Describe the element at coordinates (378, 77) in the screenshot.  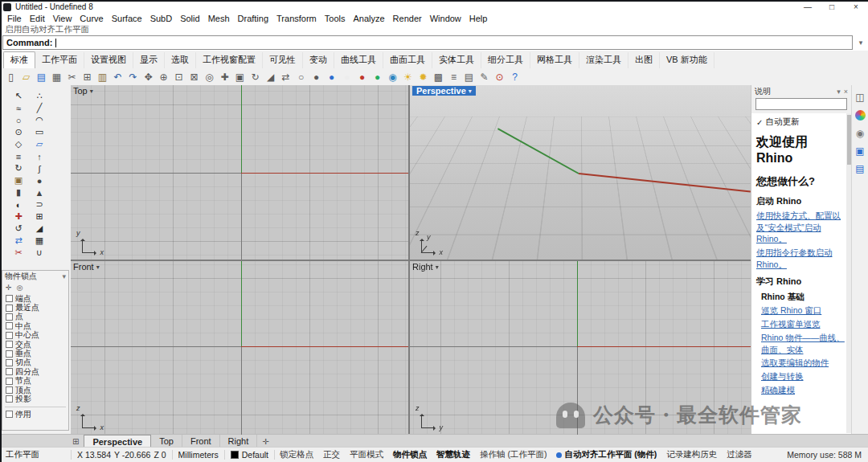
I see `material-icon: ●` at that location.